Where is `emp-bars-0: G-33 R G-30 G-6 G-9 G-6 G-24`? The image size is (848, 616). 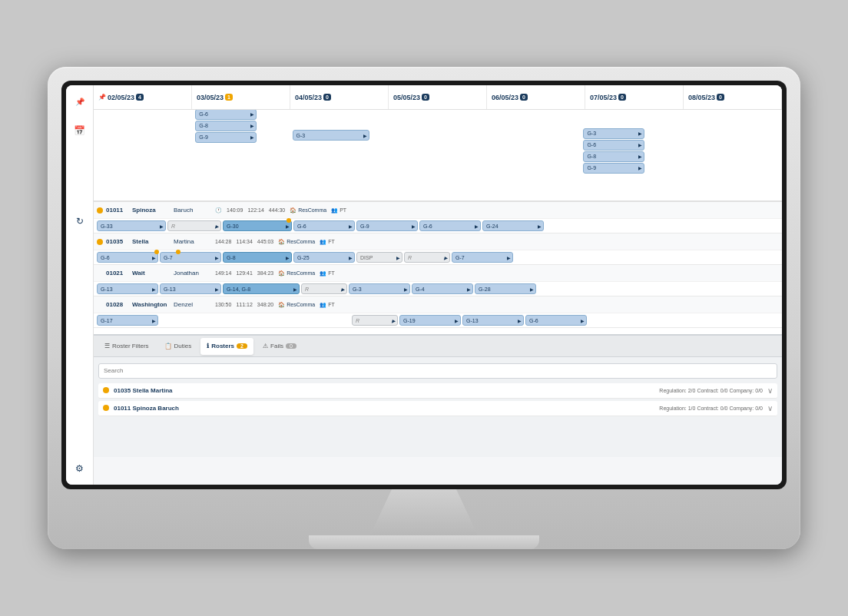 emp-bars-0: G-33 R G-30 G-6 G-9 G-6 G-24 is located at coordinates (438, 226).